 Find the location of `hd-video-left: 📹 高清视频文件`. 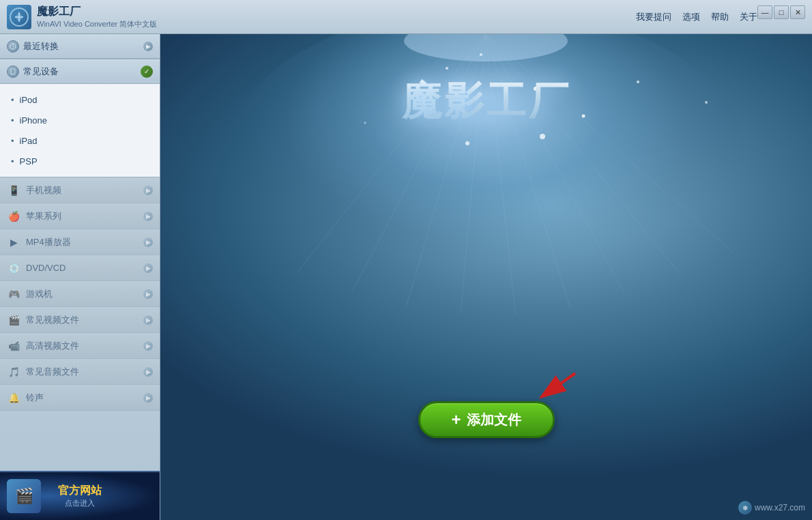

hd-video-left: 📹 高清视频文件 is located at coordinates (43, 346).